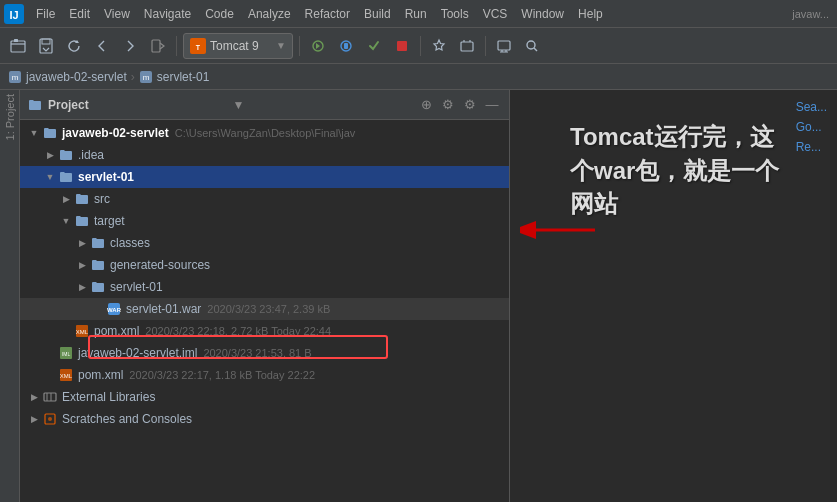 The image size is (837, 502). What do you see at coordinates (10, 296) in the screenshot?
I see `side-tab: 1: Project` at bounding box center [10, 296].